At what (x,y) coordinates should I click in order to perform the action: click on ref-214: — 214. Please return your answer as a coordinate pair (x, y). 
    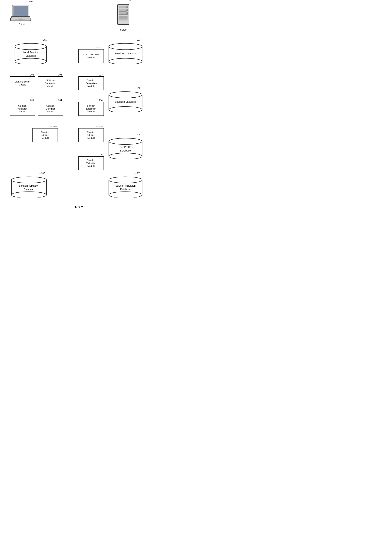
    Looking at the image, I should click on (99, 100).